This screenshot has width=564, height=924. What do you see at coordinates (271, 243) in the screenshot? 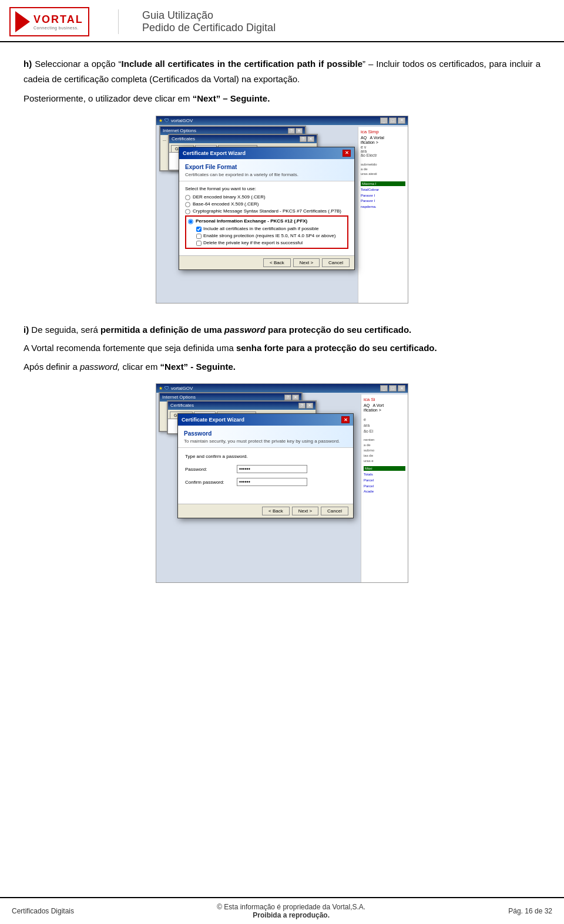
I see `wizard1-cb3: Delete the private key if the export is …` at bounding box center [271, 243].